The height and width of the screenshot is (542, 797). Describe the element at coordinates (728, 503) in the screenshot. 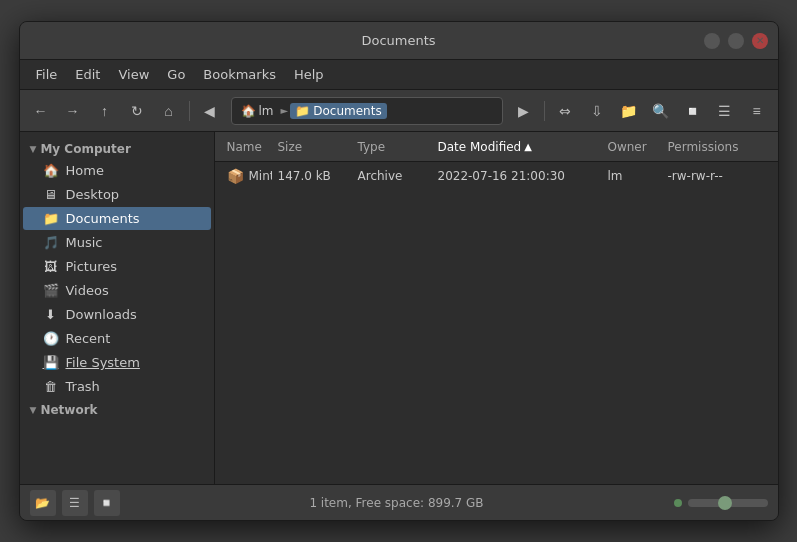

I see `zoom-slider` at that location.